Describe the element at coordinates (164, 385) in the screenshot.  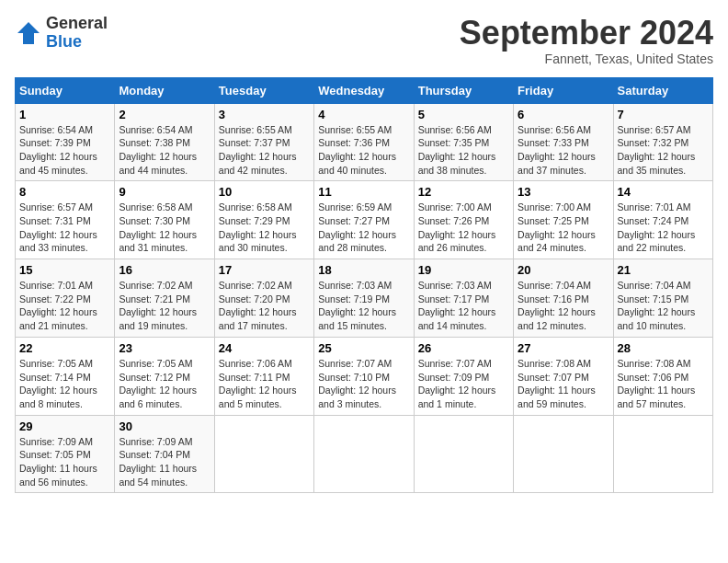
I see `day-info: Sunrise: 7:05 AM Sunset: 7:12 PM Dayligh…` at that location.